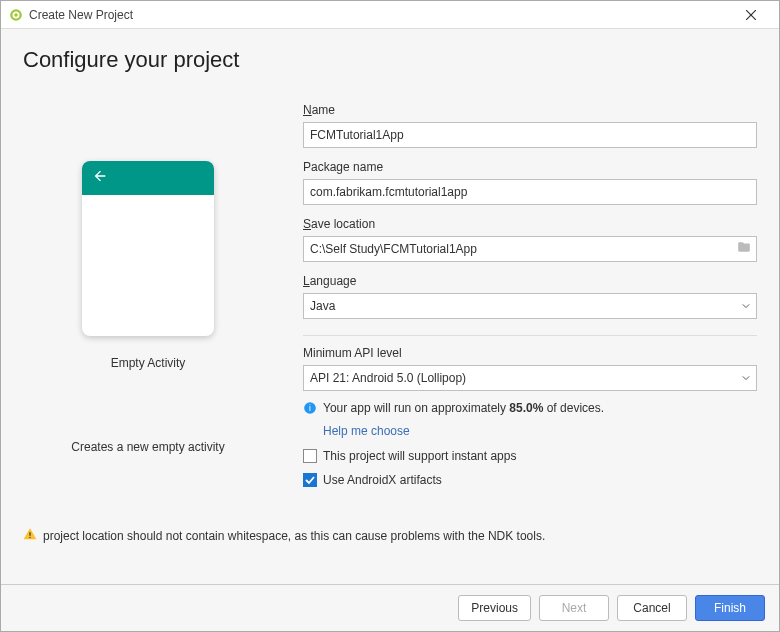  I want to click on page-title: Configure your project, so click(390, 60).